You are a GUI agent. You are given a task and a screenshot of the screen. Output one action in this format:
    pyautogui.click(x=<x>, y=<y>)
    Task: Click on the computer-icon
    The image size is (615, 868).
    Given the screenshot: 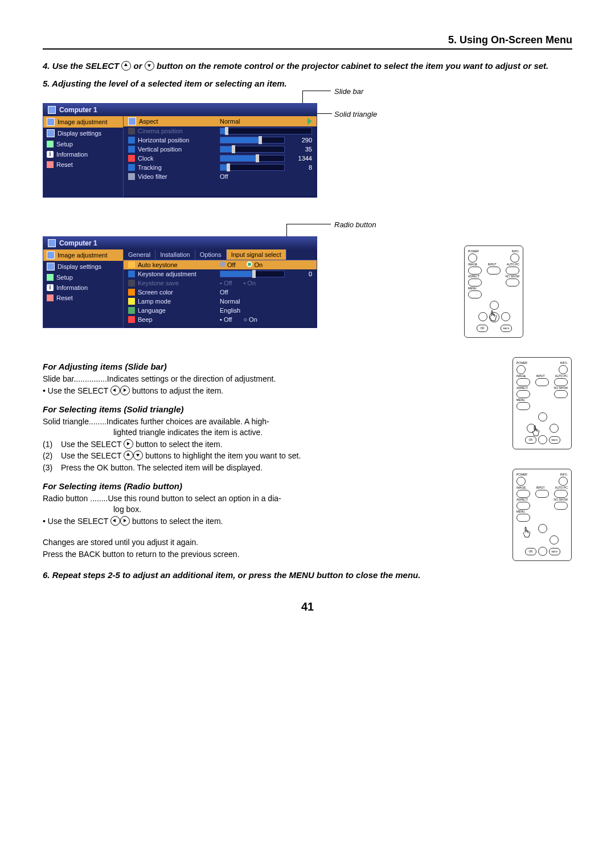 What is the action you would take?
    pyautogui.click(x=52, y=110)
    